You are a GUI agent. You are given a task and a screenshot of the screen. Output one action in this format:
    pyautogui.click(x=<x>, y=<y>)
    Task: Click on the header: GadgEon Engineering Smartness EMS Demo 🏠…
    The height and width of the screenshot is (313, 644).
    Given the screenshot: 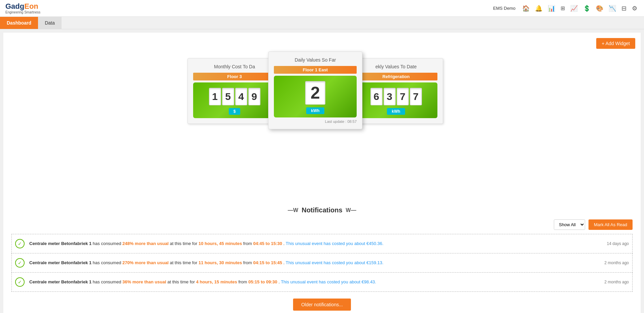 What is the action you would take?
    pyautogui.click(x=322, y=8)
    